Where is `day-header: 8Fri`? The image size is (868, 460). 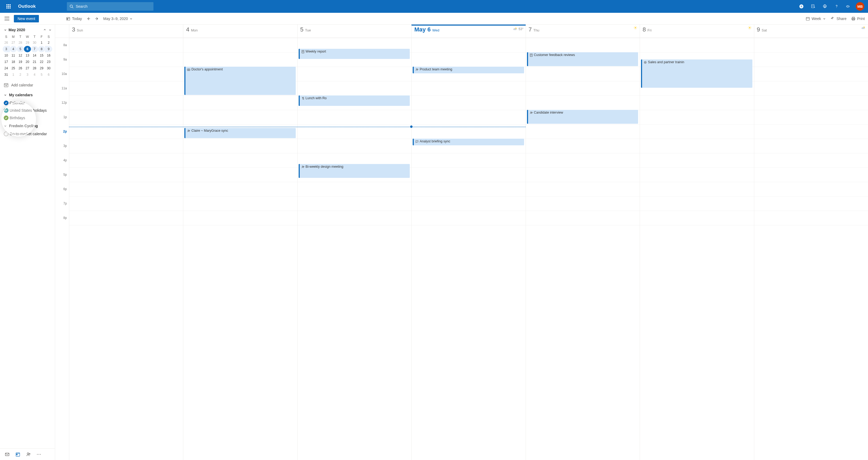
day-header: 8Fri is located at coordinates (697, 31).